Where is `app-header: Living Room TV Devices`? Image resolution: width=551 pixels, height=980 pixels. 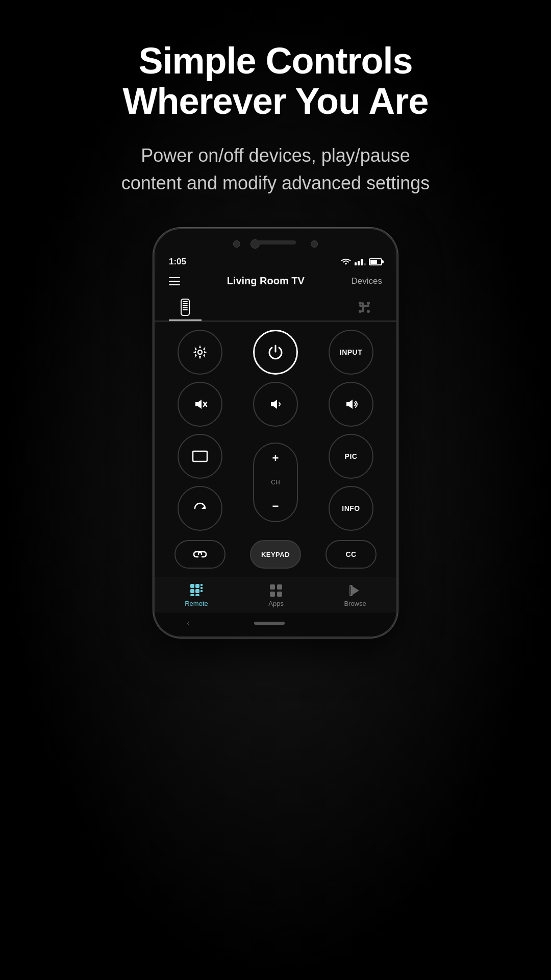 app-header: Living Room TV Devices is located at coordinates (276, 282).